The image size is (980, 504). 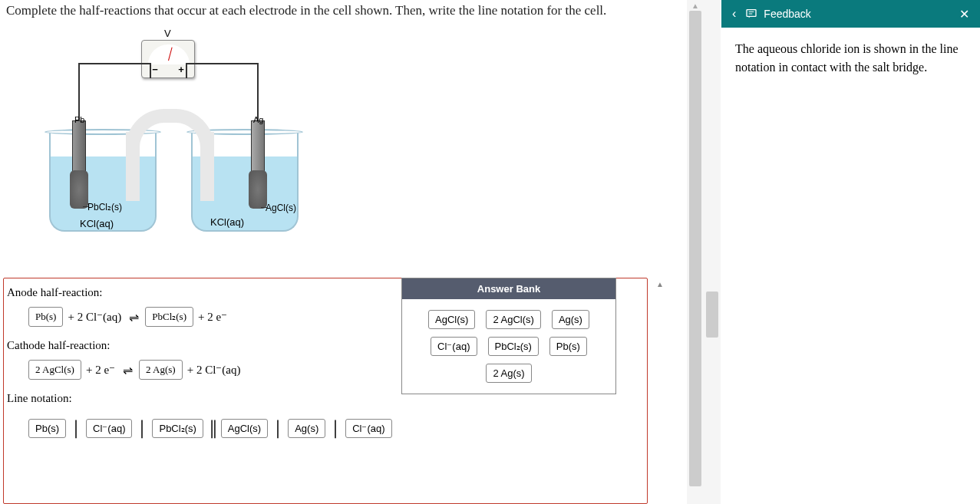 I want to click on anode-text-2: + 2 e⁻, so click(x=213, y=317).